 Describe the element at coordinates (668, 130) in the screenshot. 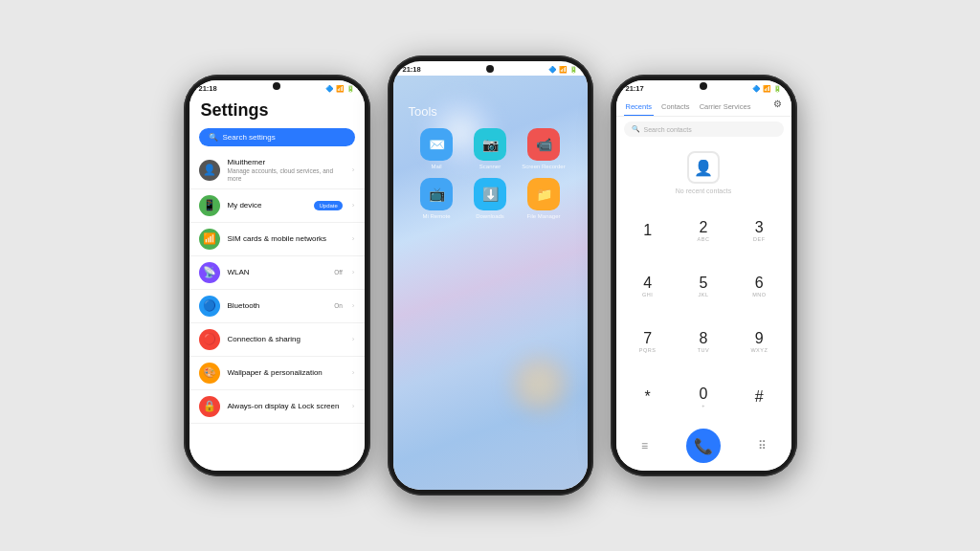

I see `search-contacts-placeholder: Search contacts` at that location.